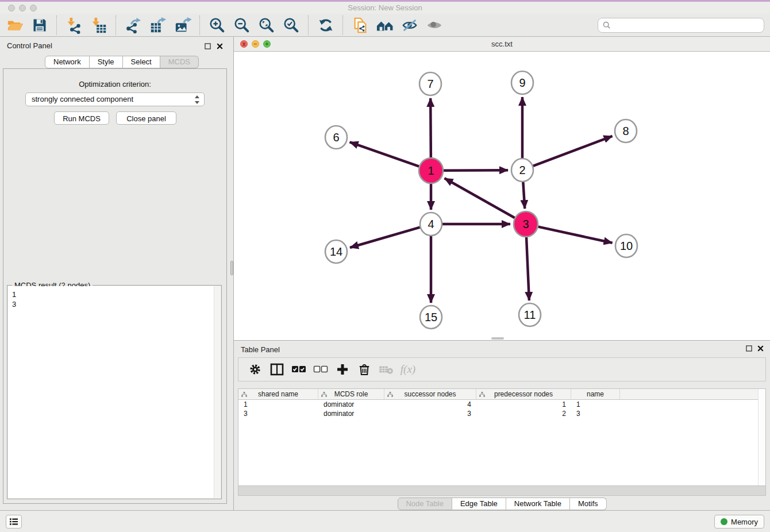  I want to click on tab-node-table: Node Table, so click(425, 504).